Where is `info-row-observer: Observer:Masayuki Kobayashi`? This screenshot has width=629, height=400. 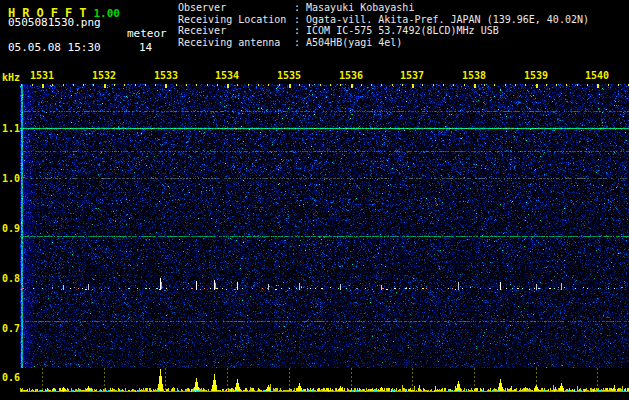
info-row-observer: Observer:Masayuki Kobayashi is located at coordinates (384, 8).